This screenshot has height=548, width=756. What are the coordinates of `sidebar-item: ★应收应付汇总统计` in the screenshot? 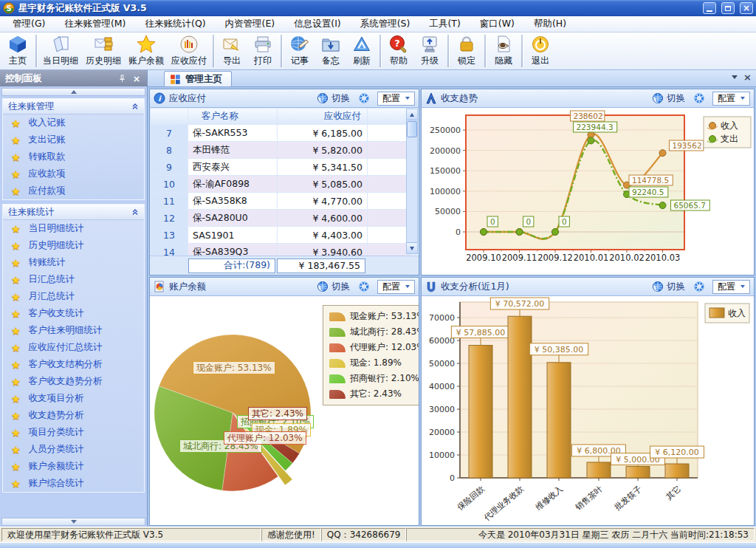 It's located at (74, 347).